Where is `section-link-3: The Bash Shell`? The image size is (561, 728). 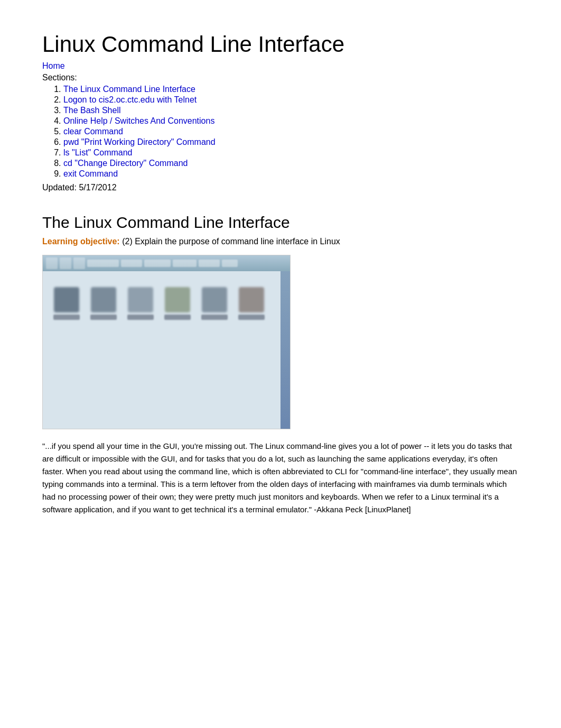
section-link-3: The Bash Shell is located at coordinates (92, 110).